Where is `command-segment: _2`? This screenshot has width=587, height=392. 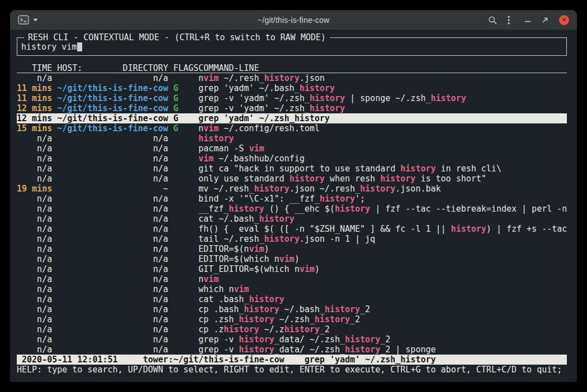 command-segment: _2 is located at coordinates (355, 319).